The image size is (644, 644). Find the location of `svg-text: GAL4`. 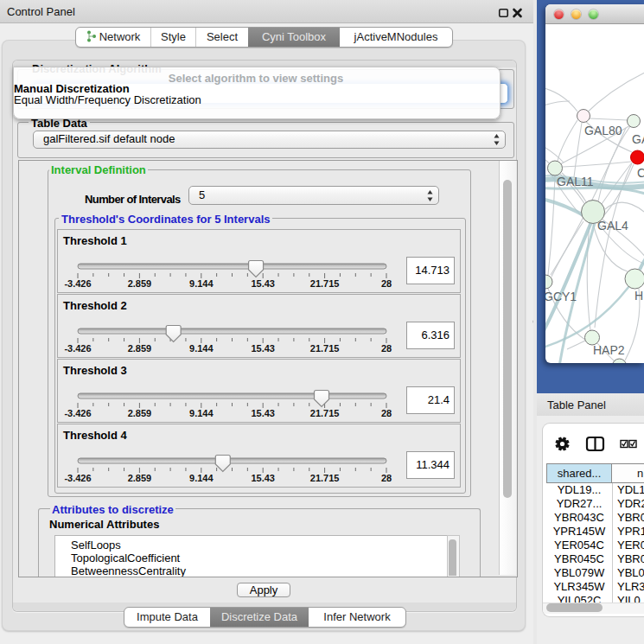

svg-text: GAL4 is located at coordinates (613, 226).